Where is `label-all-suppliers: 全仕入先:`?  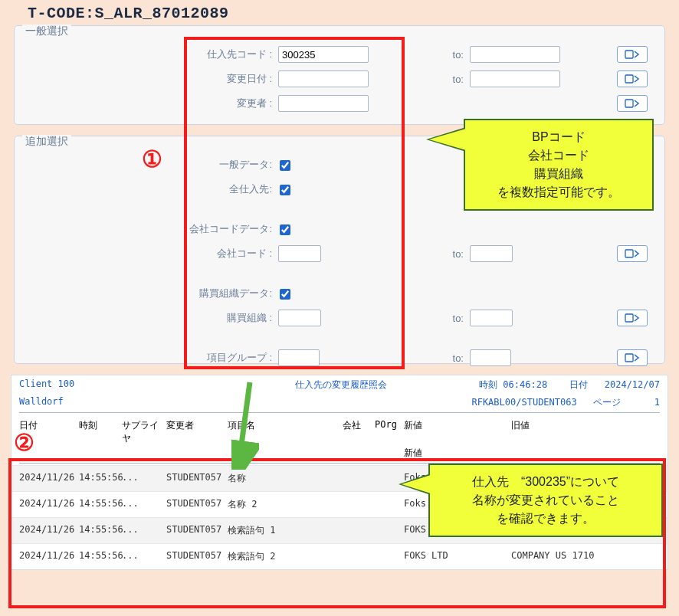 label-all-suppliers: 全仕入先: is located at coordinates (152, 189).